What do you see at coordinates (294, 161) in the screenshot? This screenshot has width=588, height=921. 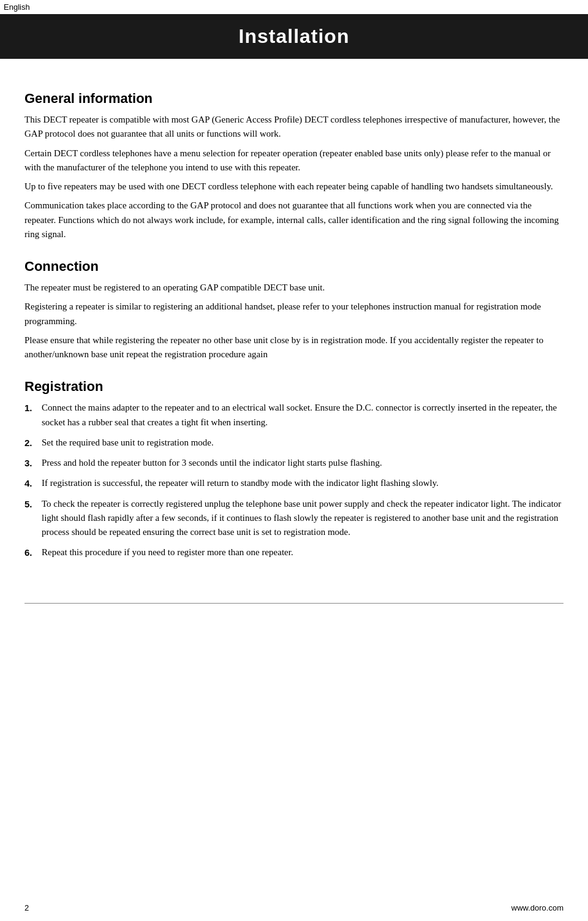 I see `general-info-para-2: Certain DECT cordless telephones have a …` at bounding box center [294, 161].